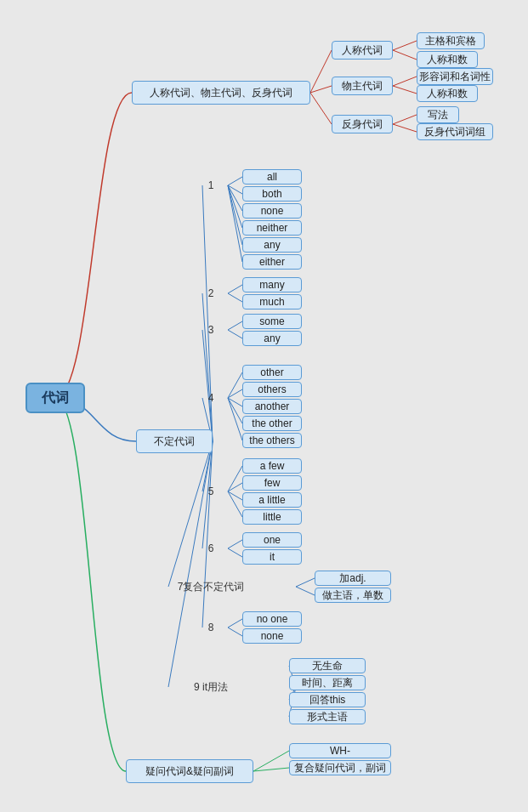  Describe the element at coordinates (272, 540) in the screenshot. I see `node-one: one` at that location.